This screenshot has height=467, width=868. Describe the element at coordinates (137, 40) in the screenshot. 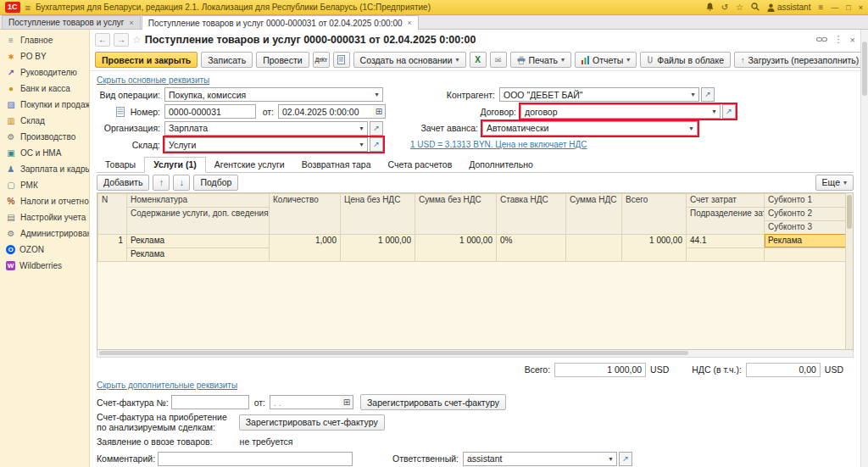

I see `favorite-star-icon: ☆` at that location.